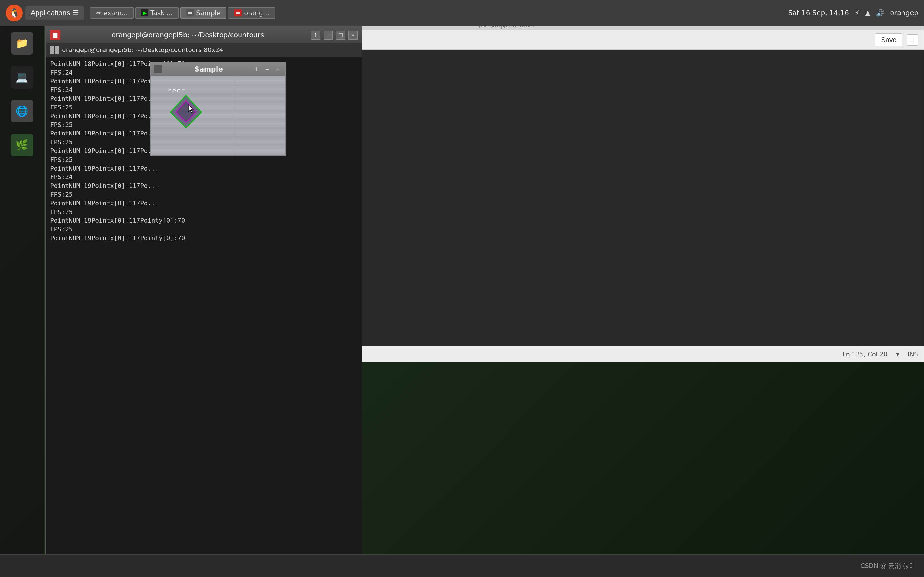  Describe the element at coordinates (208, 69) in the screenshot. I see `sample-title-text: Sample` at that location.